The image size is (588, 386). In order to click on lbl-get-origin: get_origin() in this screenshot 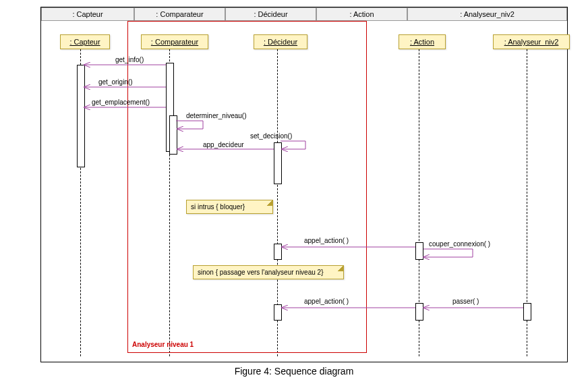, I will do `click(116, 82)`.